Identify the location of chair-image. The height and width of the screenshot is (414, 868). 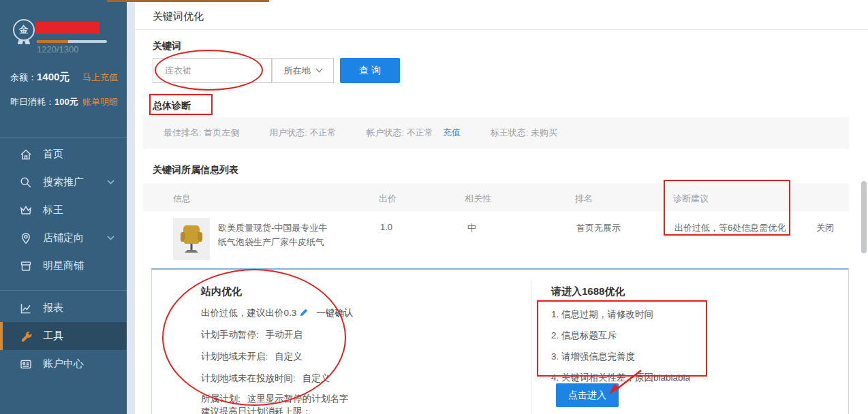
(191, 239).